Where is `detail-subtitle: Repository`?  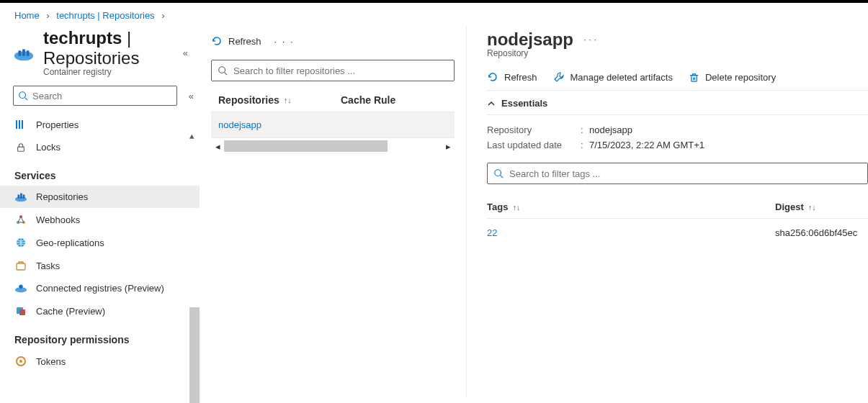
detail-subtitle: Repository is located at coordinates (530, 53).